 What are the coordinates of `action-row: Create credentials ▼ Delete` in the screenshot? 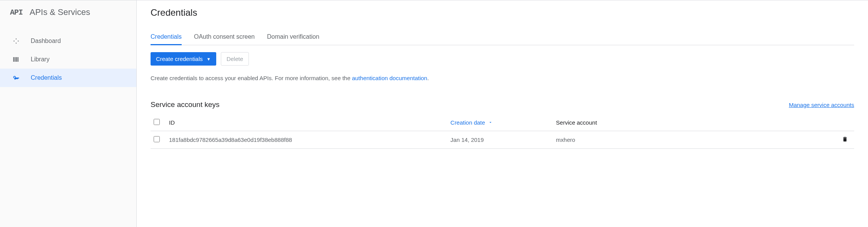 It's located at (502, 59).